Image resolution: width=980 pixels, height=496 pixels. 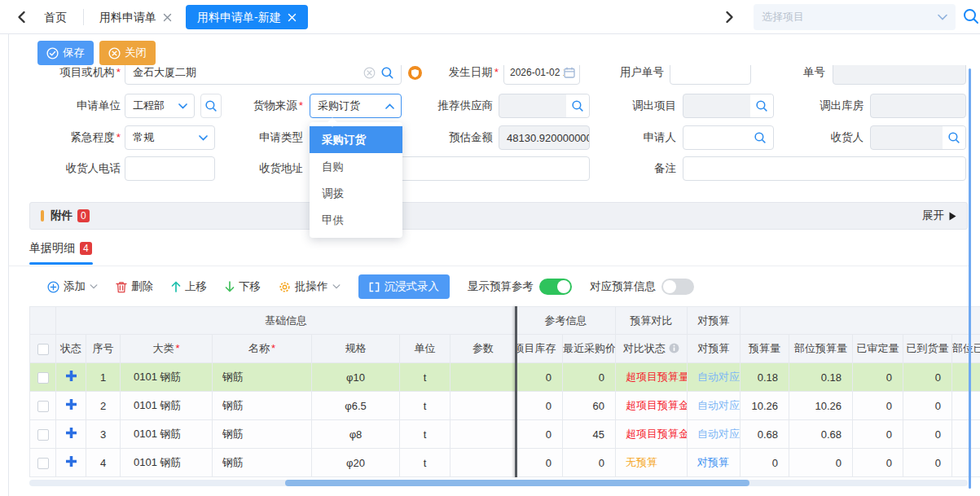 I want to click on cell-to-budget: 对预算, so click(x=714, y=463).